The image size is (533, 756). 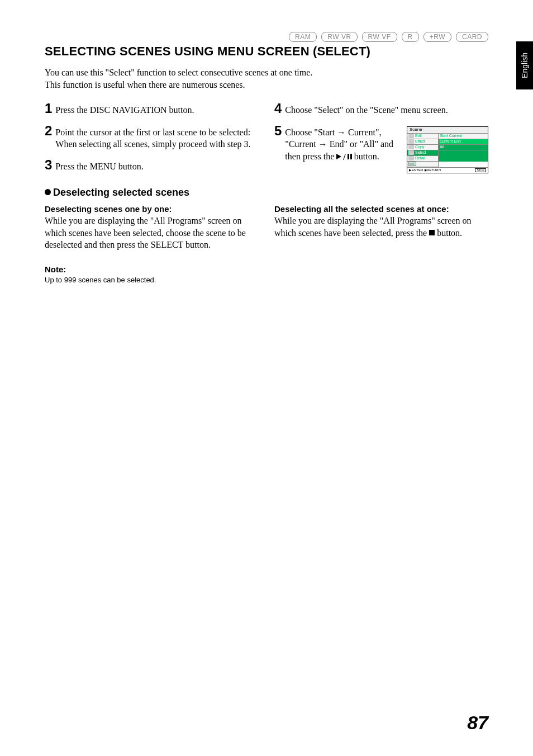 I want to click on step-2-num: 2, so click(x=48, y=138).